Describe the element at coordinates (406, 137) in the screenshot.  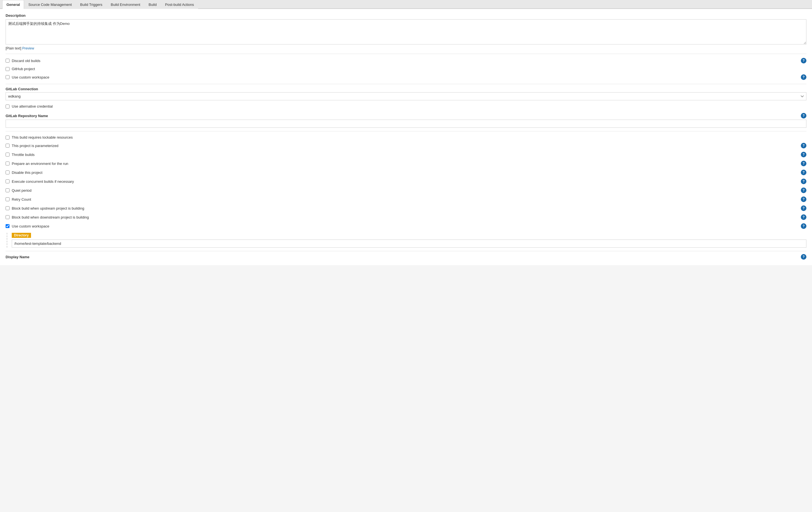
I see `checkbox-row-lockable: This build requires lockable resources` at that location.